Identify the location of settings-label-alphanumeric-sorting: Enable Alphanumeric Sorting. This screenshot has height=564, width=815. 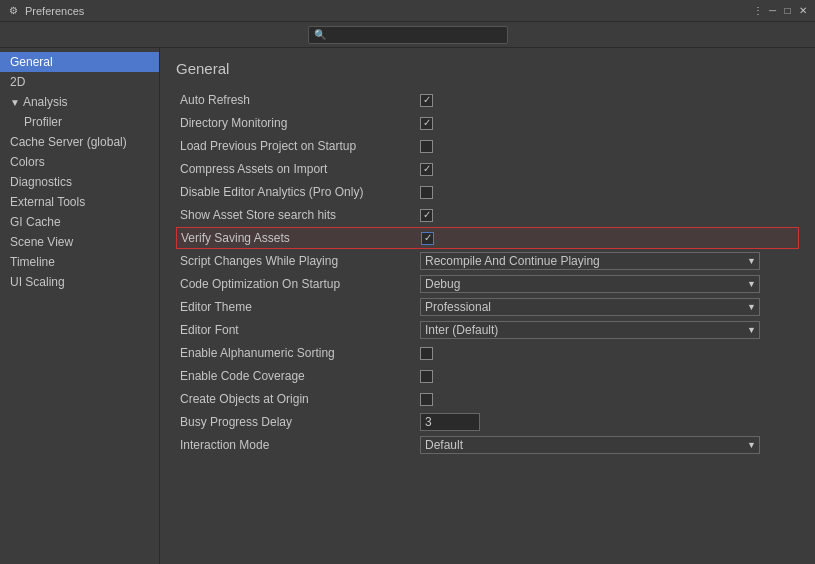
(300, 353).